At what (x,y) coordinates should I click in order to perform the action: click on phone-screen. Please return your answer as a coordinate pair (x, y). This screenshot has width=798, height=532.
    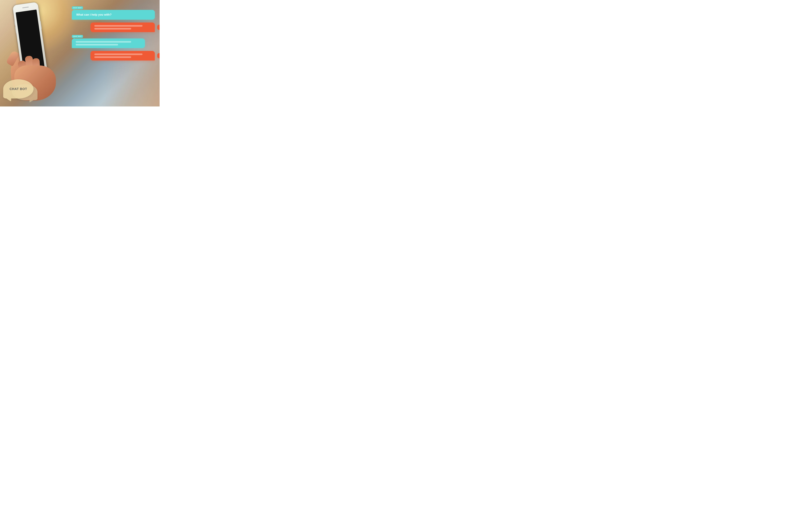
    Looking at the image, I should click on (30, 41).